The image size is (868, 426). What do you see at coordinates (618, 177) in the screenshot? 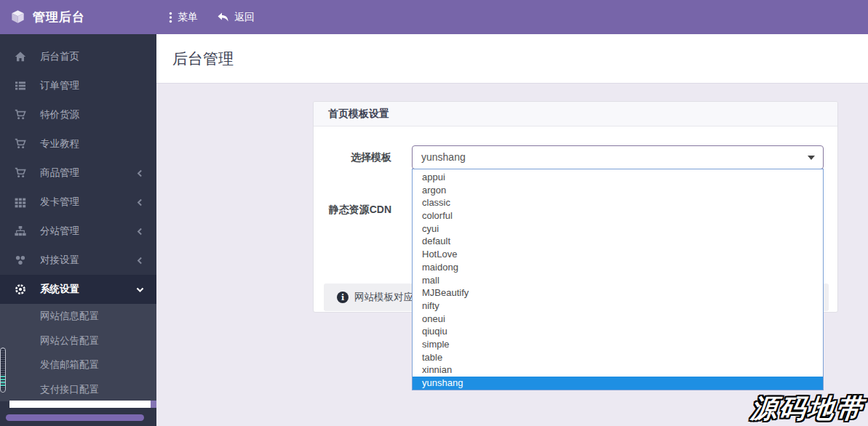
I see `dropdown-option: appui` at bounding box center [618, 177].